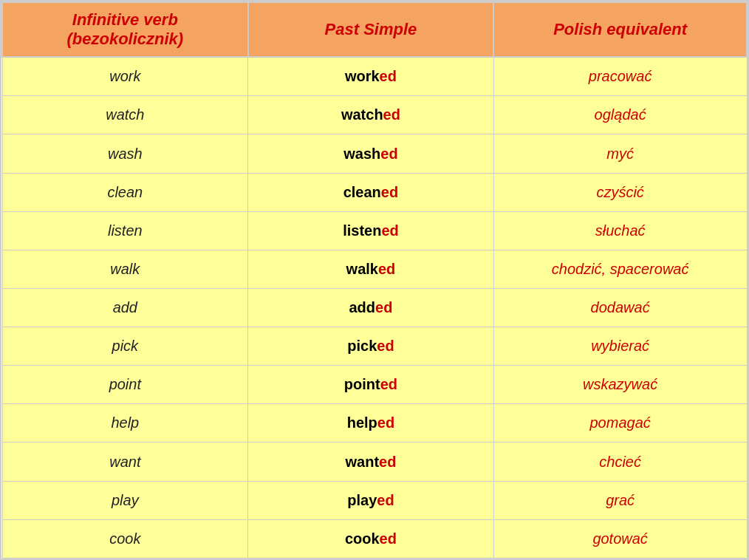  What do you see at coordinates (620, 192) in the screenshot?
I see `cell-polish: czyścić` at bounding box center [620, 192].